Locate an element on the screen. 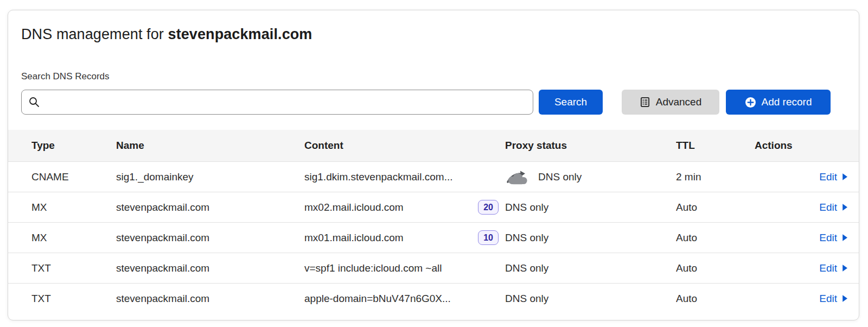 This screenshot has width=868, height=327. page-title-domain: stevenpackmail.com is located at coordinates (240, 34).